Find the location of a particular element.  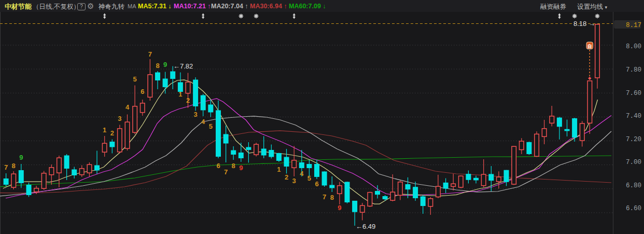

svg-text: 8.00 is located at coordinates (634, 47).